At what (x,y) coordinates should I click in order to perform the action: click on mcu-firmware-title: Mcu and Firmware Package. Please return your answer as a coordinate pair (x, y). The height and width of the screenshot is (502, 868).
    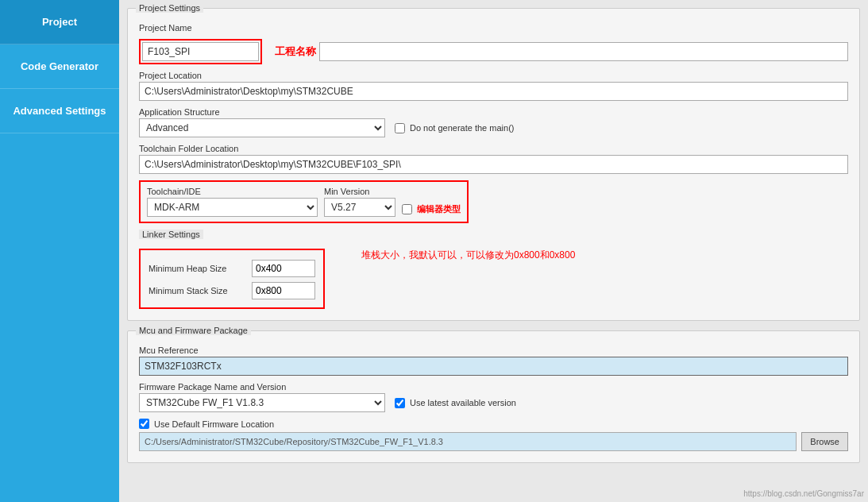
    Looking at the image, I should click on (194, 330).